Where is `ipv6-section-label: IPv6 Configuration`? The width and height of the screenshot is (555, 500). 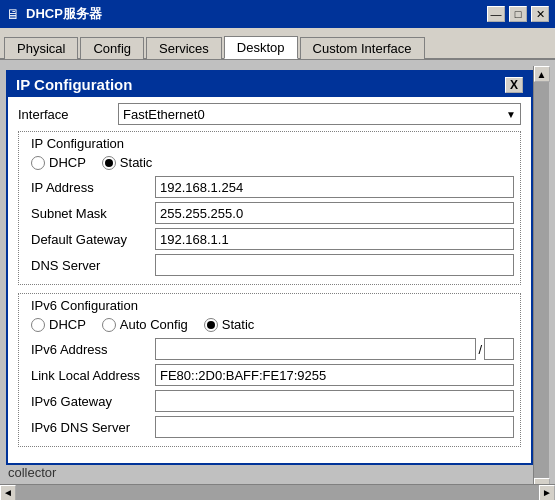 ipv6-section-label: IPv6 Configuration is located at coordinates (270, 306).